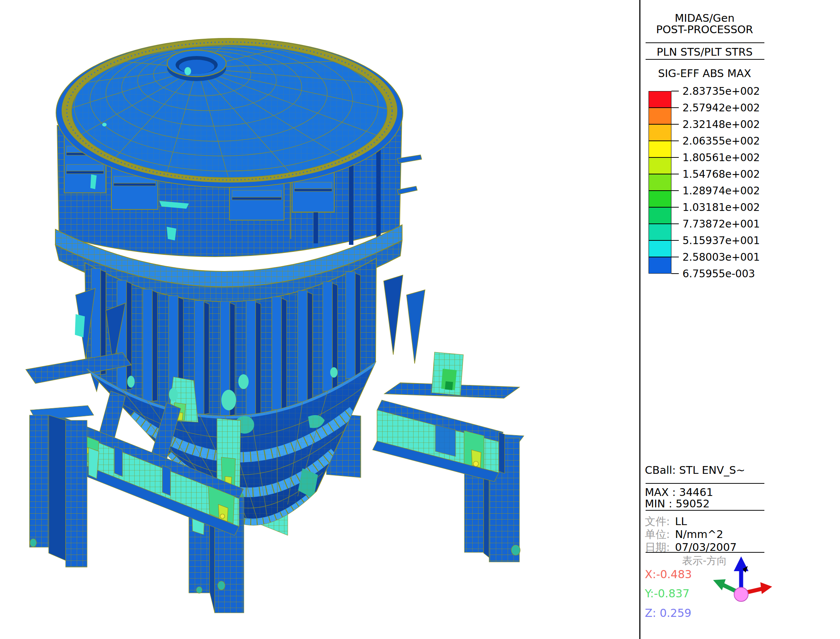 Image resolution: width=840 pixels, height=639 pixels. What do you see at coordinates (677, 504) in the screenshot?
I see `min-value: MIN : 59052` at bounding box center [677, 504].